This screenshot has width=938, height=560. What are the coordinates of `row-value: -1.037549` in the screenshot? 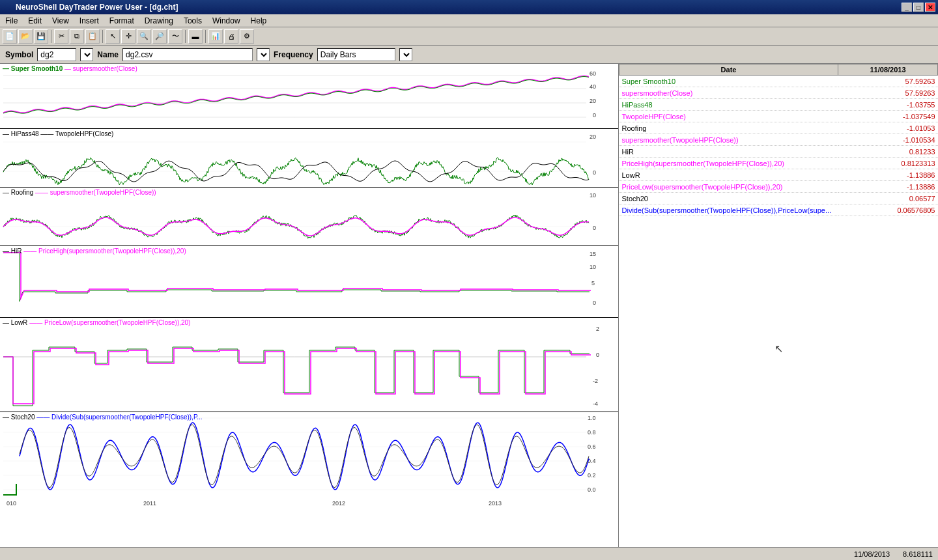 It's located at (888, 117).